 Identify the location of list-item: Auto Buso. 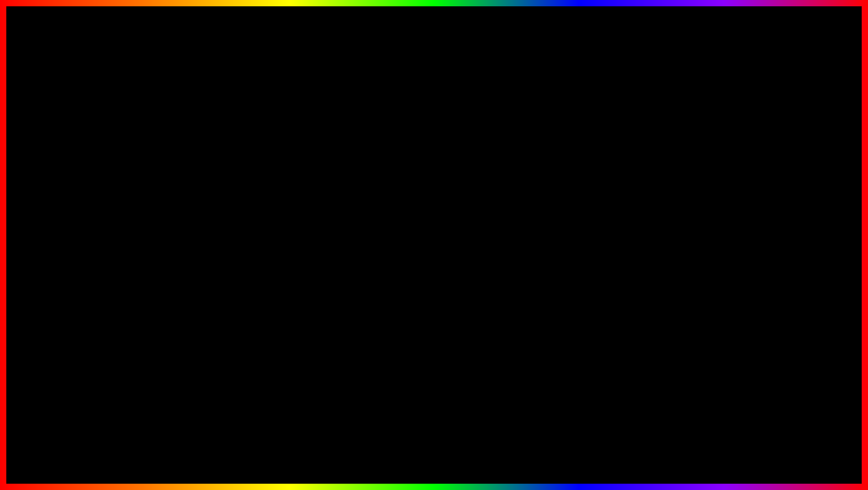
(196, 237).